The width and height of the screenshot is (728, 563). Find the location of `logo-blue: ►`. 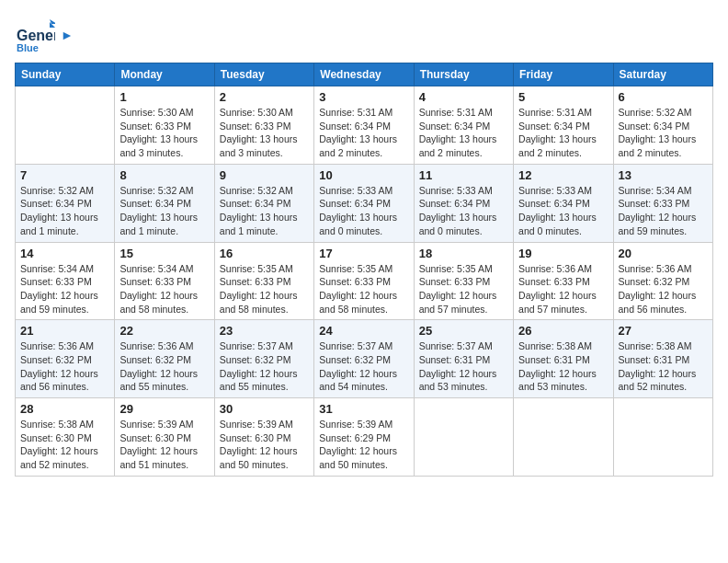

logo-blue: ► is located at coordinates (66, 35).